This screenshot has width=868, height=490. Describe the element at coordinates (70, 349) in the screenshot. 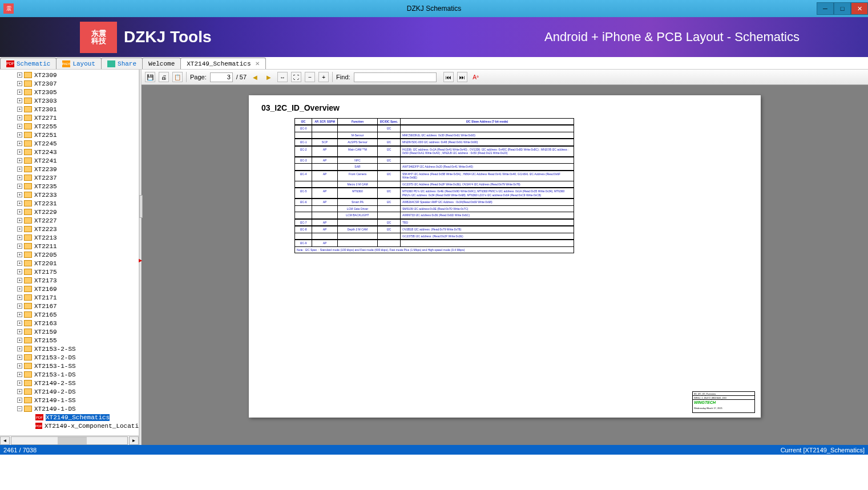

I see `tree-item: +XT2153-2-SS` at that location.